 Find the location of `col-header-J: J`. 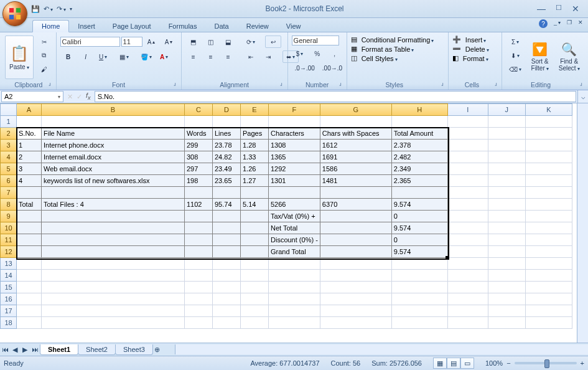

col-header-J: J is located at coordinates (506, 110).